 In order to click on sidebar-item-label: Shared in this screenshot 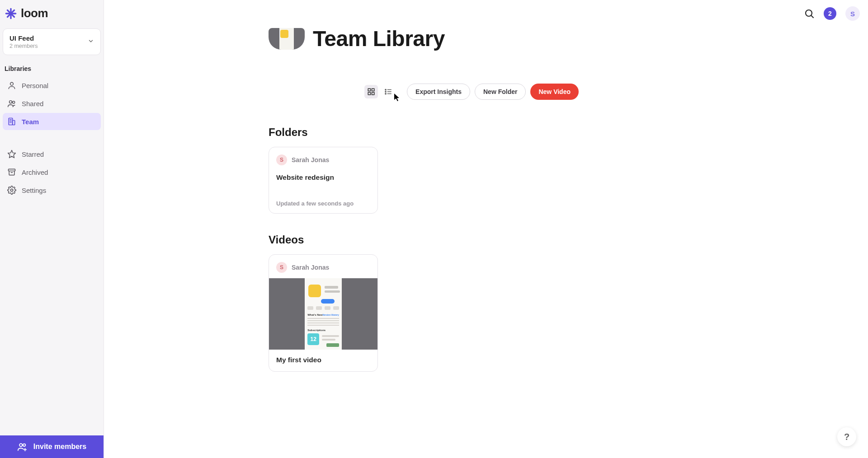, I will do `click(33, 104)`.